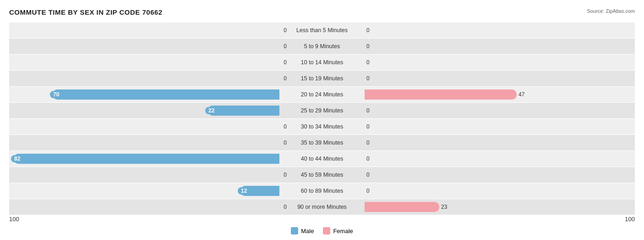 The height and width of the screenshot is (240, 644). What do you see at coordinates (322, 30) in the screenshot?
I see `row-label: Less than 5 Minutes` at bounding box center [322, 30].